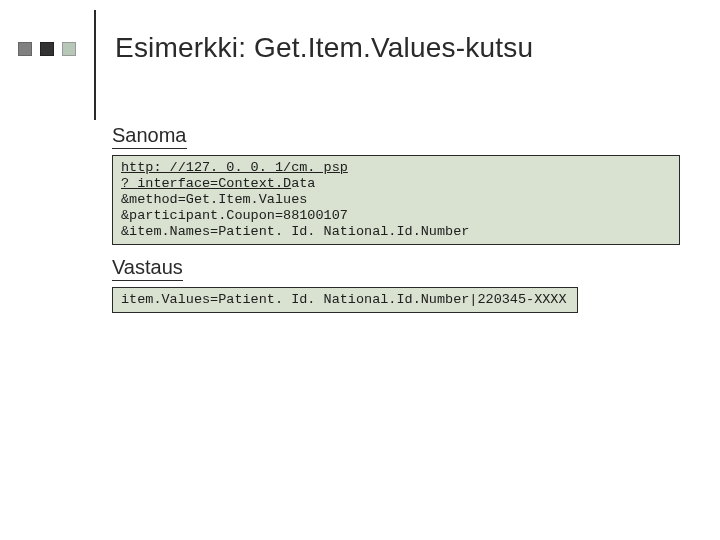 The image size is (720, 540). What do you see at coordinates (396, 200) in the screenshot?
I see `request-code-box: http: //127. 0. 0. 1/cm. psp ? interface…` at bounding box center [396, 200].